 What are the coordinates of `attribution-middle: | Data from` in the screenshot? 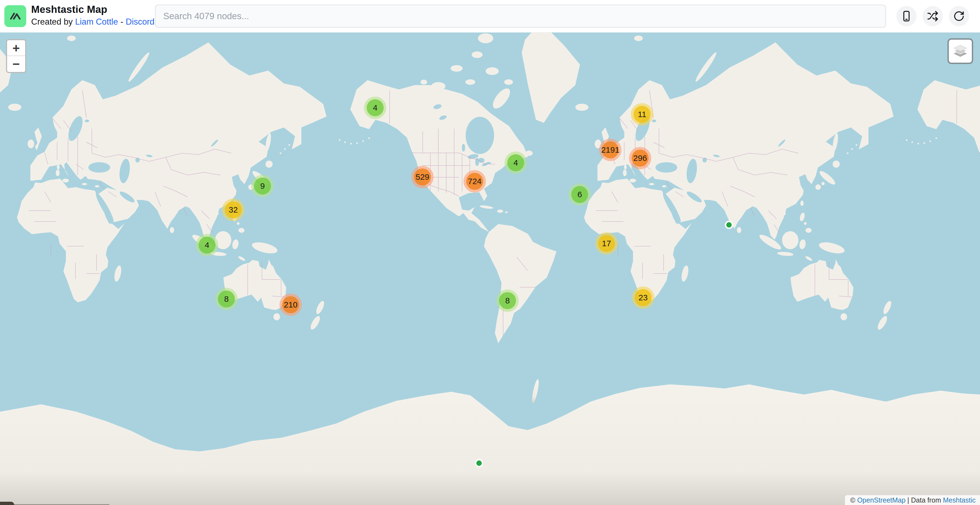 It's located at (924, 500).